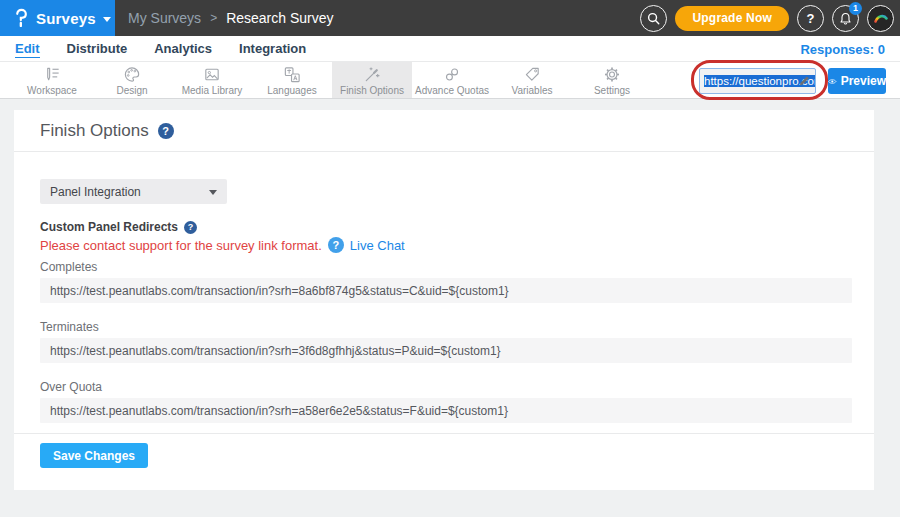  I want to click on edit-url-pencil-icon, so click(804, 80).